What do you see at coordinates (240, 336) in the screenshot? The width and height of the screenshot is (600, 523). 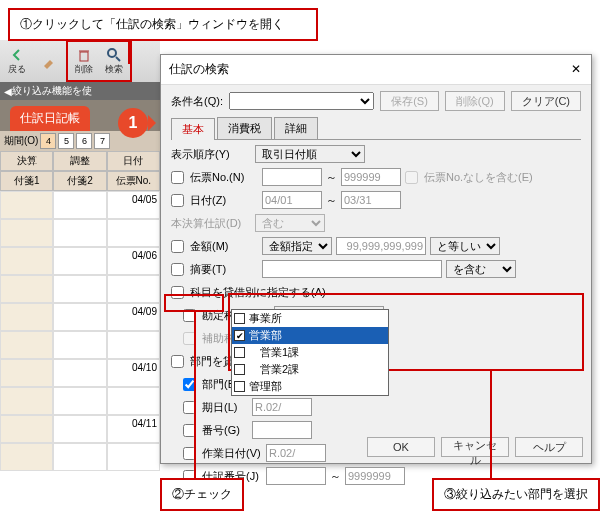 I see `checkbox-icon: ✔` at bounding box center [240, 336].